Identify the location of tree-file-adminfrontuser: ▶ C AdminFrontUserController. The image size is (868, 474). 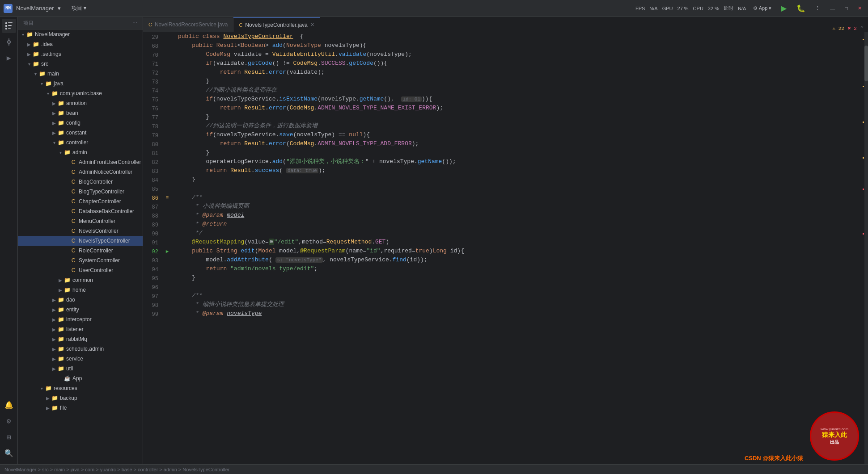
(80, 162).